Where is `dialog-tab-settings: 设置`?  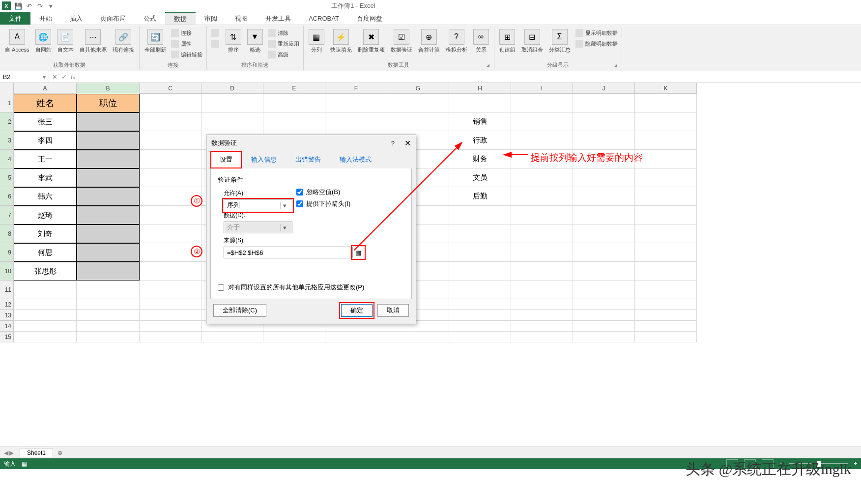
dialog-tab-settings: 设置 is located at coordinates (226, 160).